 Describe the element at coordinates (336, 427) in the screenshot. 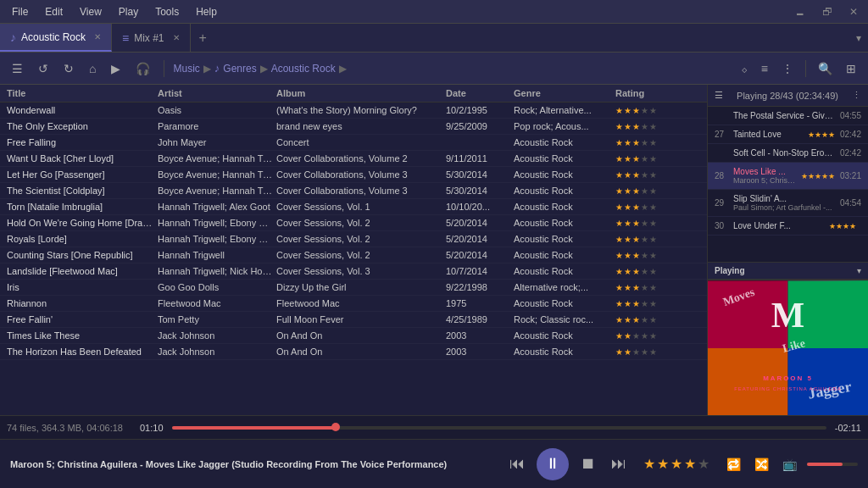

I see `progress-thumb` at that location.